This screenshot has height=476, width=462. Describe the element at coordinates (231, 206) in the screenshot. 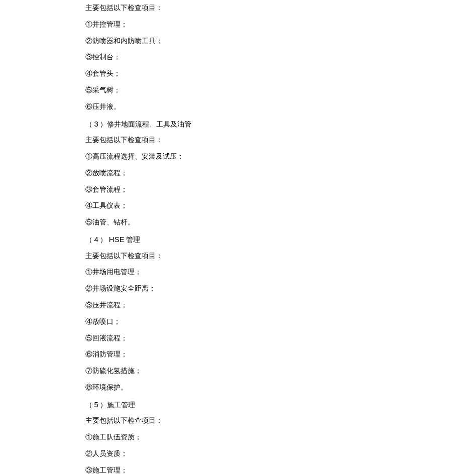

I see `list-item: ④工具仪表；` at that location.